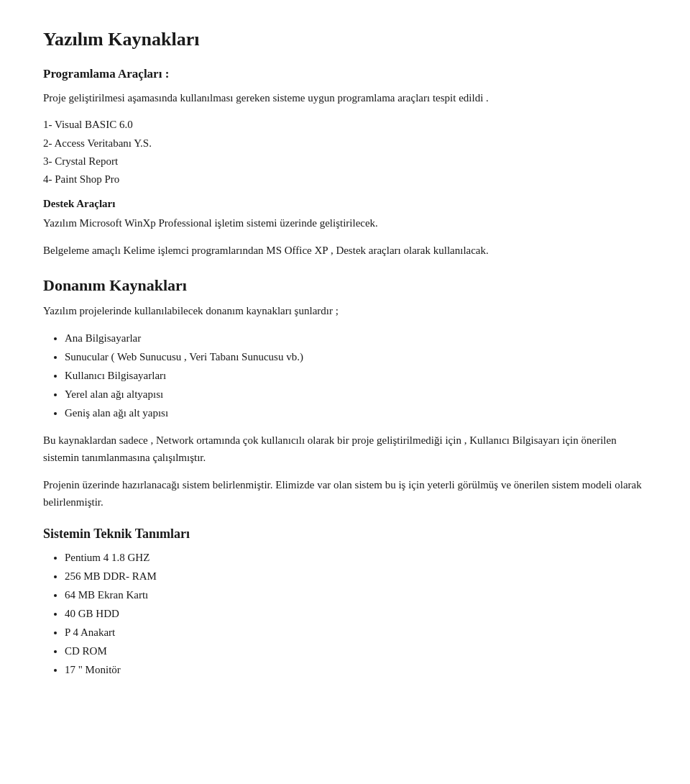 The image size is (690, 784). I want to click on sistemin-title: Sistemin Teknik Tanımları, so click(345, 534).